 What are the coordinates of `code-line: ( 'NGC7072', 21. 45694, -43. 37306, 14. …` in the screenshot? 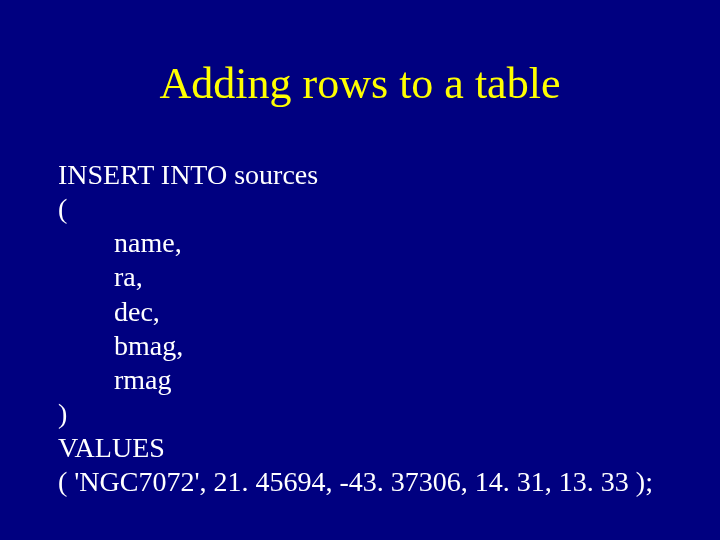 It's located at (356, 482).